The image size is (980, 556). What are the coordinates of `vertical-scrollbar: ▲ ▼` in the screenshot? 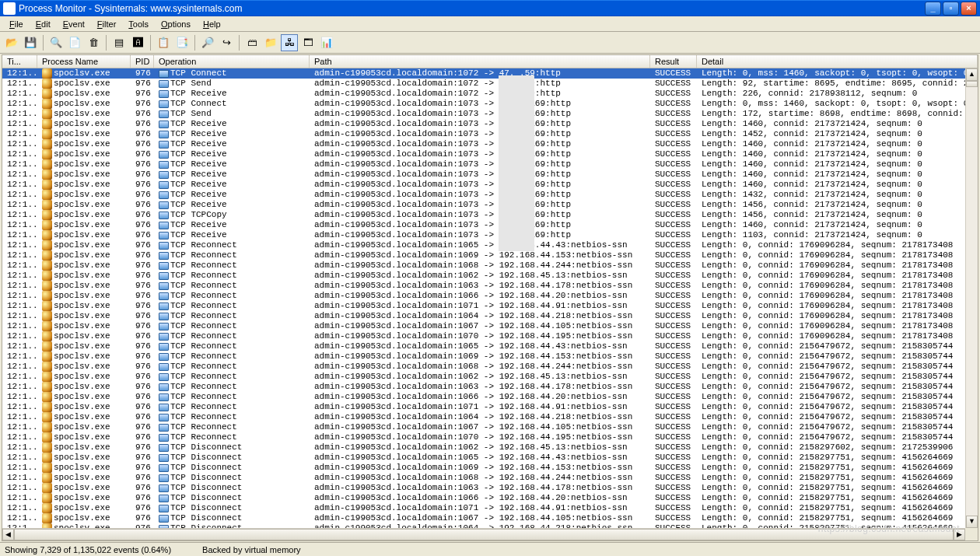 It's located at (971, 299).